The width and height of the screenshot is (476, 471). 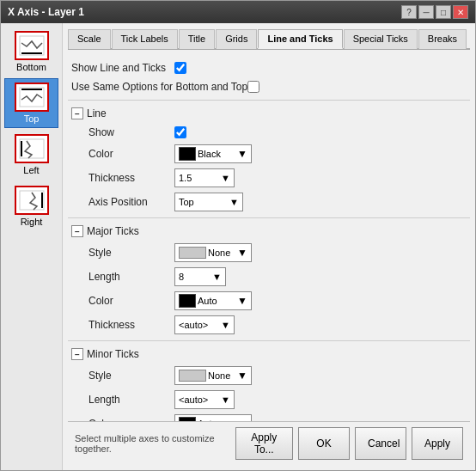 I want to click on axis-position-dropdown: Top ▼, so click(x=209, y=202).